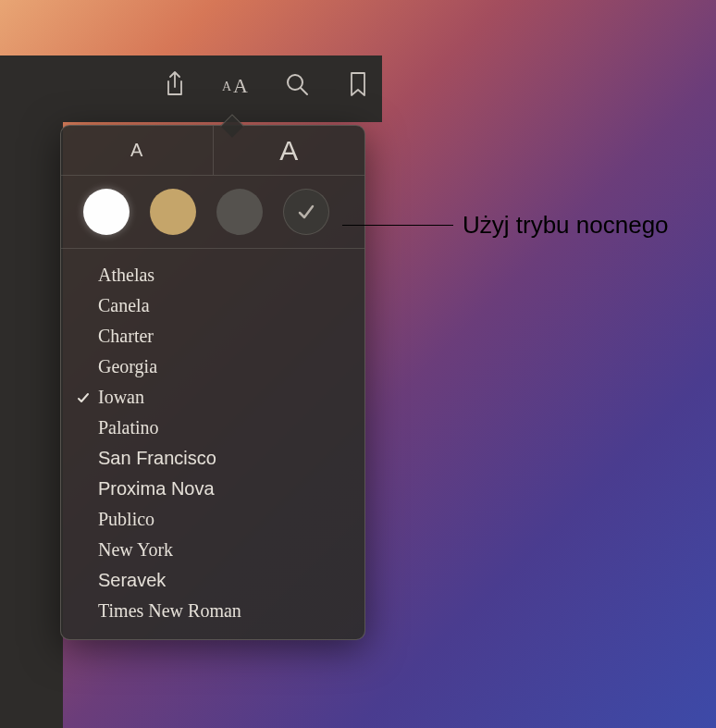 The image size is (716, 728). I want to click on font-name-label: San Francisco, so click(220, 459).